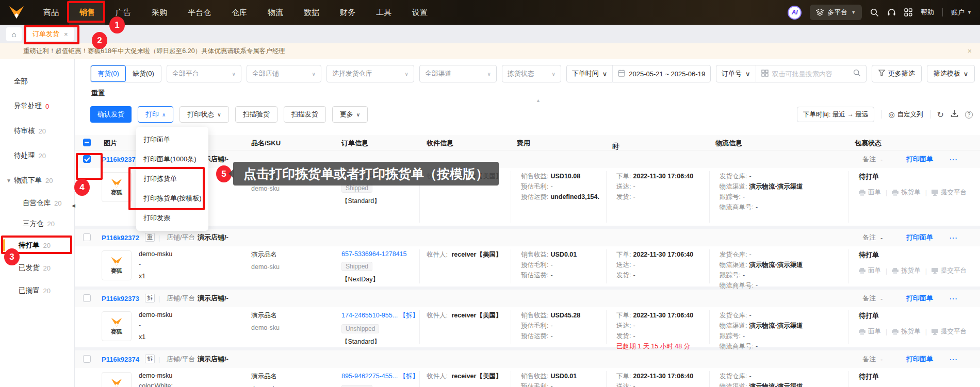 The width and height of the screenshot is (980, 387). I want to click on order-search: 订单号 ∨, so click(791, 74).